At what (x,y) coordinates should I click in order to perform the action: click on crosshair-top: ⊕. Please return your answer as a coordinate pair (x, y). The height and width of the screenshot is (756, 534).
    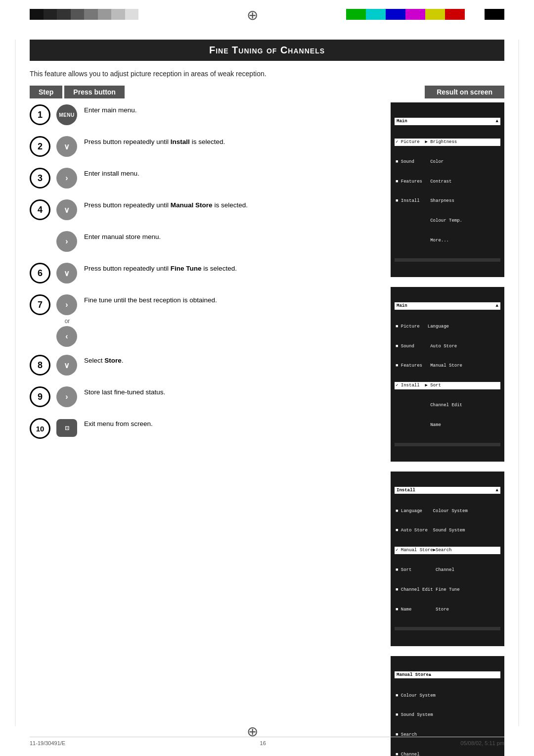
    Looking at the image, I should click on (252, 15).